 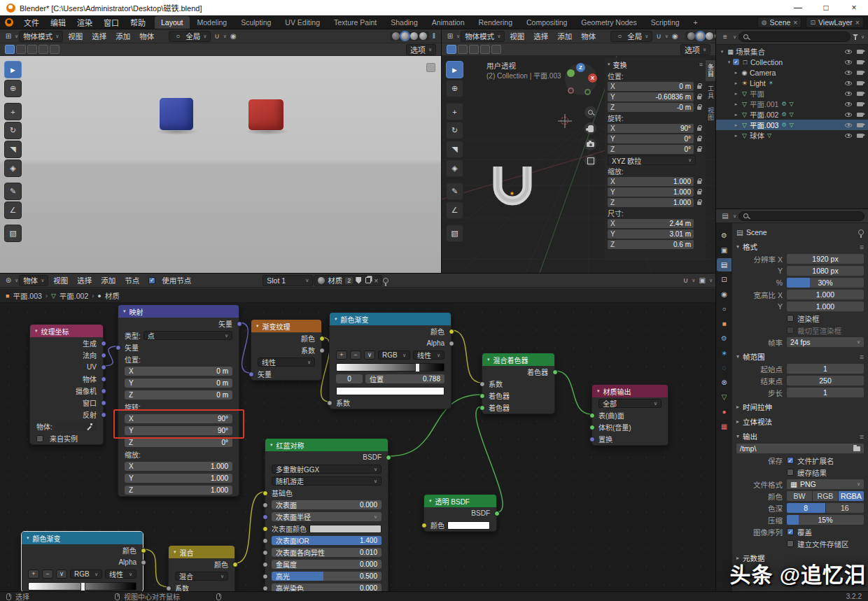 What do you see at coordinates (326, 540) in the screenshot?
I see `node-slider-field: 次表面IOR1.400` at bounding box center [326, 540].